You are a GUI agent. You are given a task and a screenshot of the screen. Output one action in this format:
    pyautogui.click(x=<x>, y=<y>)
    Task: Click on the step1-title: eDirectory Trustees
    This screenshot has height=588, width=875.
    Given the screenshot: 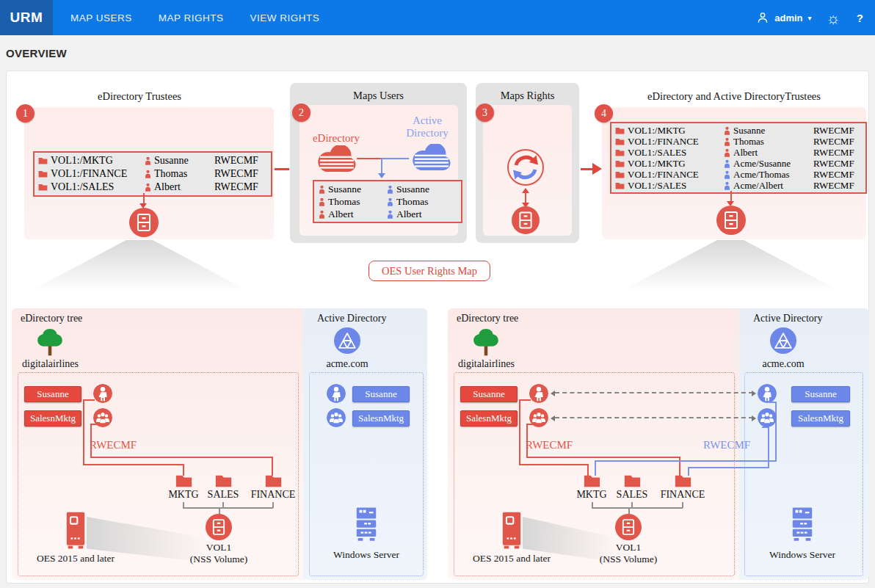 What is the action you would take?
    pyautogui.click(x=139, y=97)
    